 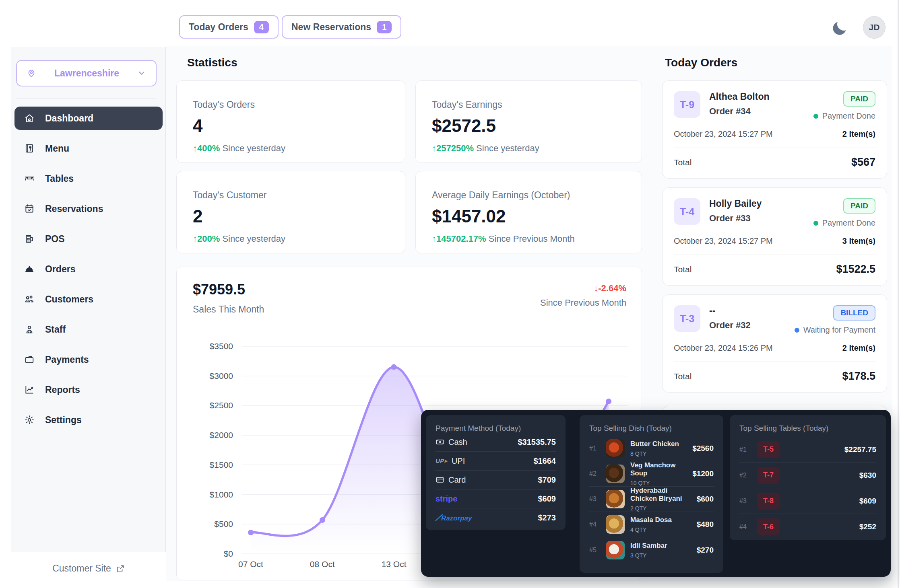 I want to click on order-items-count: 2 Item(s), so click(x=859, y=134).